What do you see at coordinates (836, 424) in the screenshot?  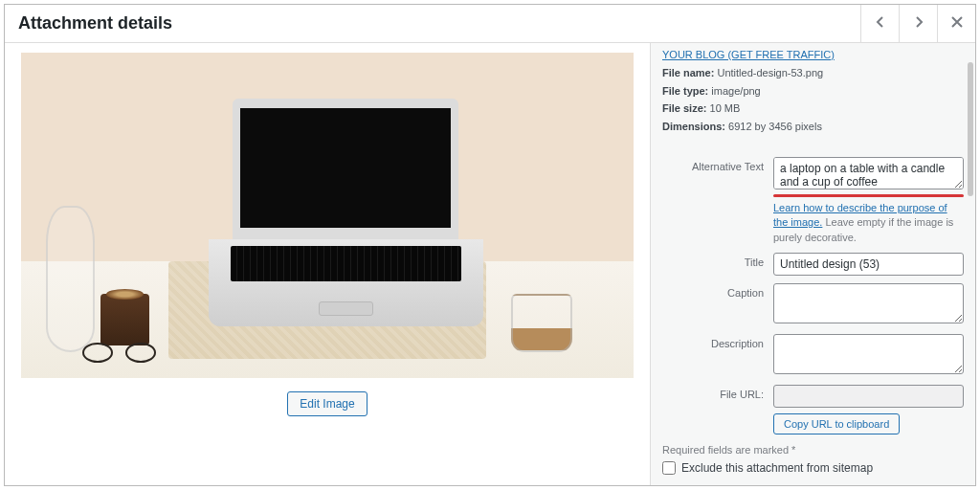 I see `copy-url-button: Copy URL to clipboard` at bounding box center [836, 424].